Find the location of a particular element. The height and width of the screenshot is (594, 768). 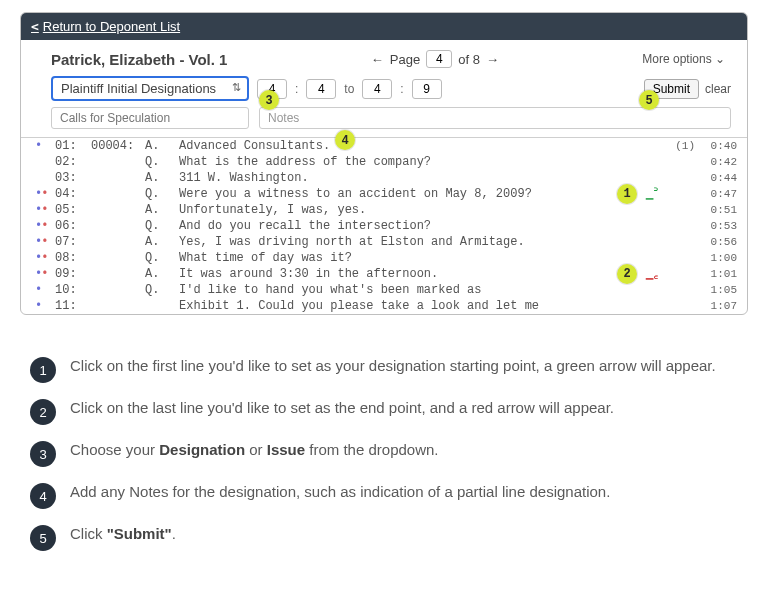

timestamp: 0:53 is located at coordinates (716, 226).